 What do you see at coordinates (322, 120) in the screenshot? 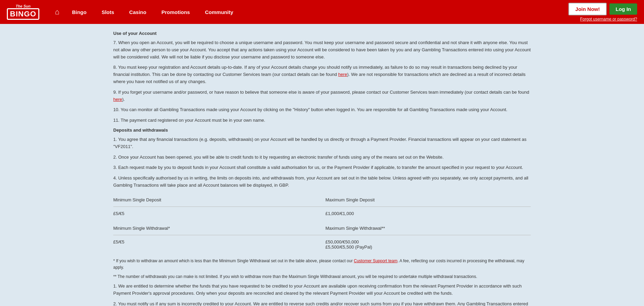
I see `para-11: 11. The payment card registered on your …` at bounding box center [322, 120].